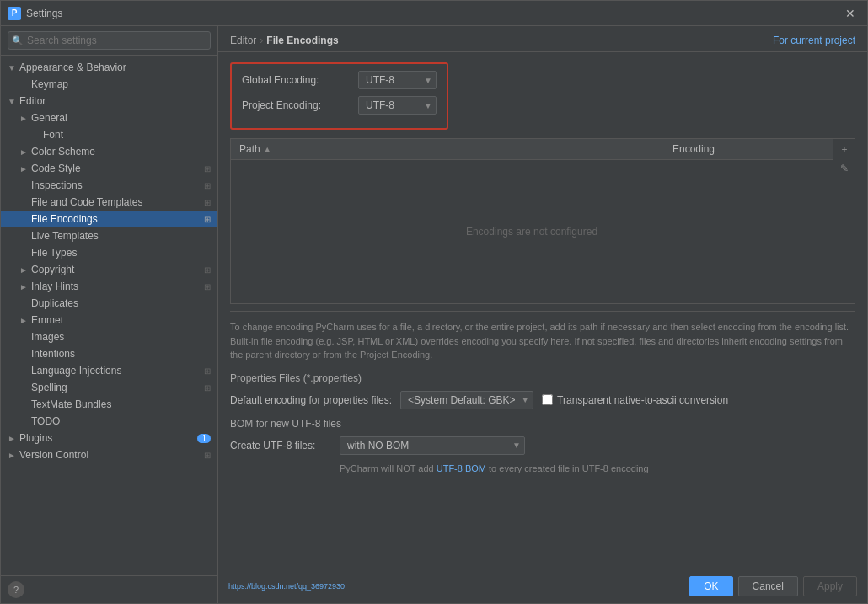 The image size is (868, 604). I want to click on sidebar-item-intentions: Intentions, so click(110, 354).